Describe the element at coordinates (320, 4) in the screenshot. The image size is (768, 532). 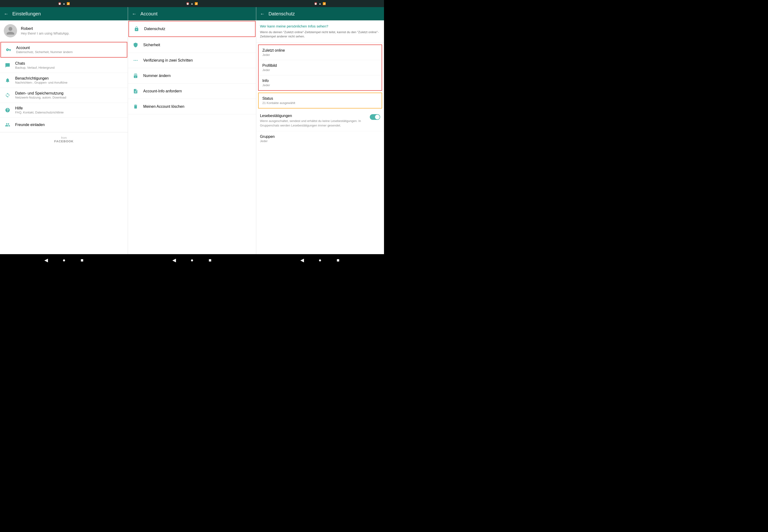
I see `status-bar-right: ⏰ ▲ 📶` at that location.